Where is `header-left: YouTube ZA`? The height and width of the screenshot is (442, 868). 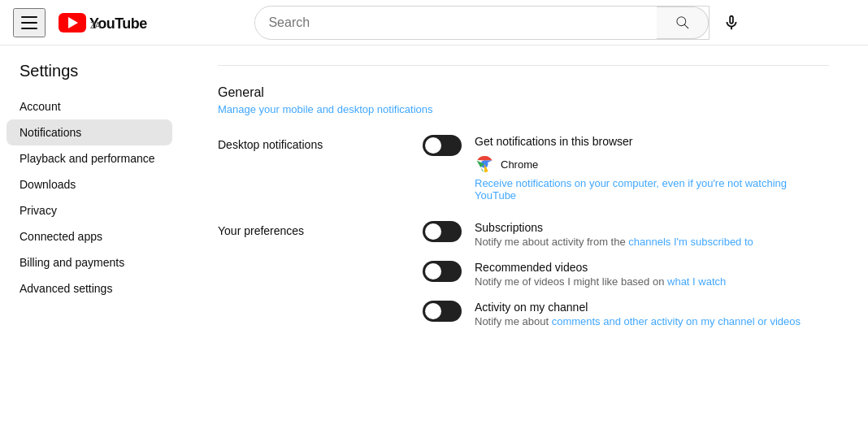
header-left: YouTube ZA is located at coordinates (80, 23).